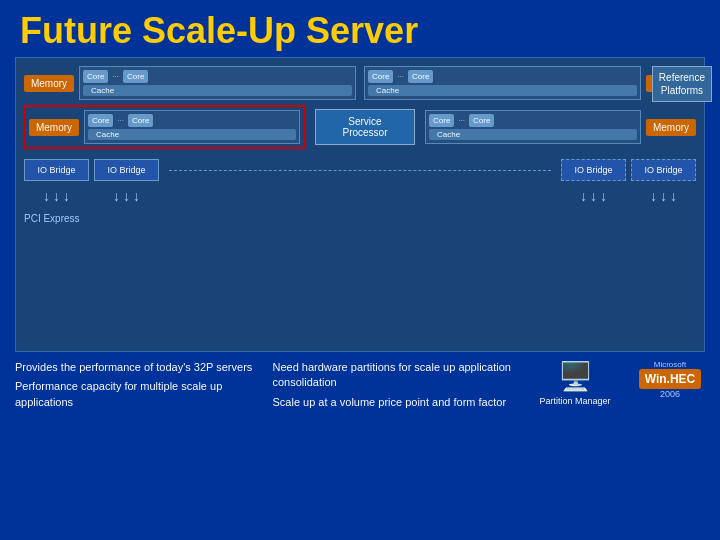  Describe the element at coordinates (670, 387) in the screenshot. I see `winhec-panel: Microsoft Win.HEC 2006` at that location.